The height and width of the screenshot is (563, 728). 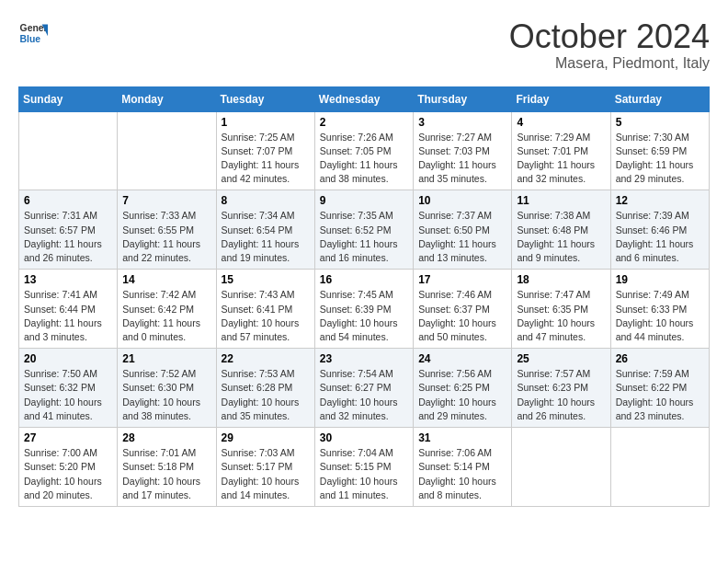 What do you see at coordinates (68, 438) in the screenshot?
I see `day-number: 27` at bounding box center [68, 438].